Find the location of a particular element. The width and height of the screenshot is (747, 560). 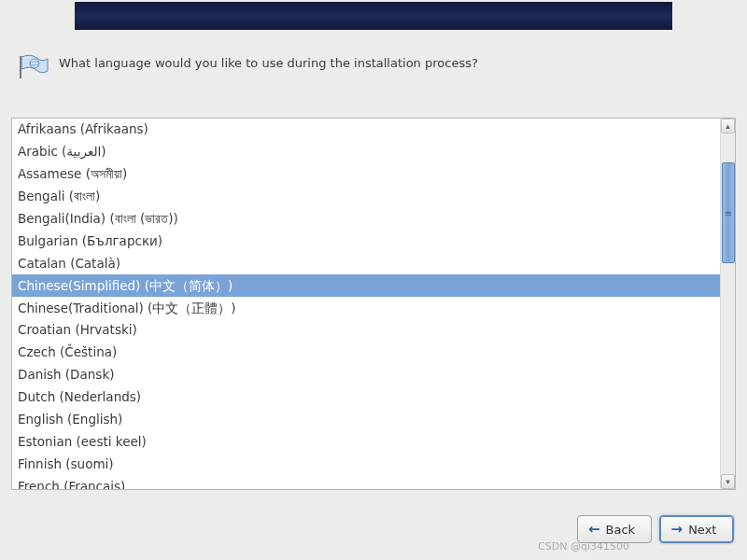

next-button-label: Next is located at coordinates (702, 530).